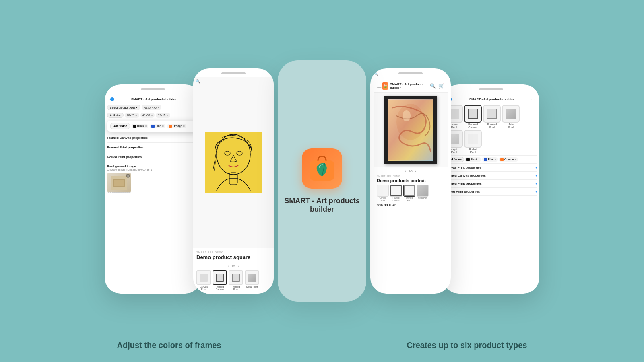  What do you see at coordinates (153, 157) in the screenshot?
I see `prop-rolled-print-header: Rolled Print properties ▾` at bounding box center [153, 157].